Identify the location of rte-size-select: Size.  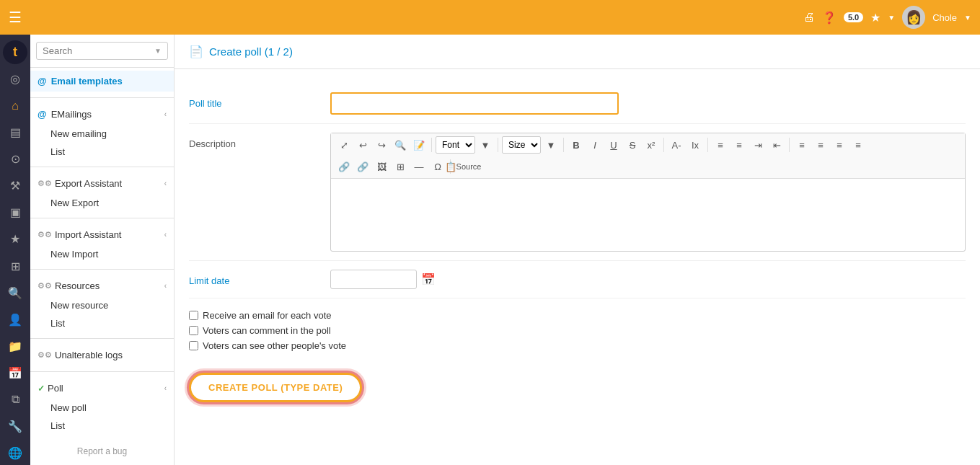
(521, 145).